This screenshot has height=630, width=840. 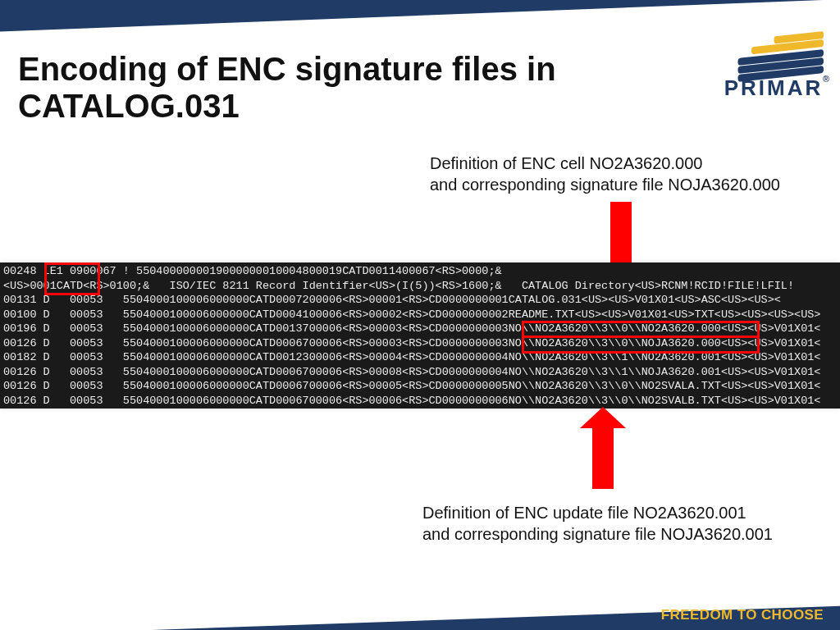 What do you see at coordinates (412, 315) in the screenshot?
I see `hex-line-3: 00100 D 00053 5504000100006000000CATD000…` at bounding box center [412, 315].